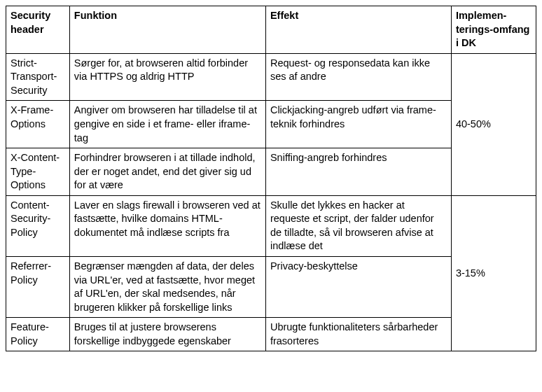 The height and width of the screenshot is (392, 542). What do you see at coordinates (38, 225) in the screenshot?
I see `cell-header: Content-Security-Policy` at bounding box center [38, 225].